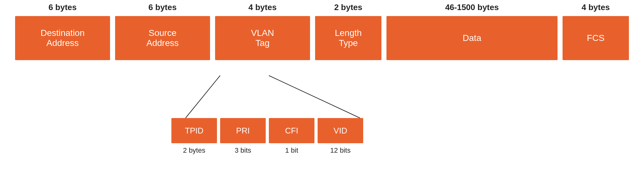  I want to click on dest-box: DestinationAddress, so click(63, 38).